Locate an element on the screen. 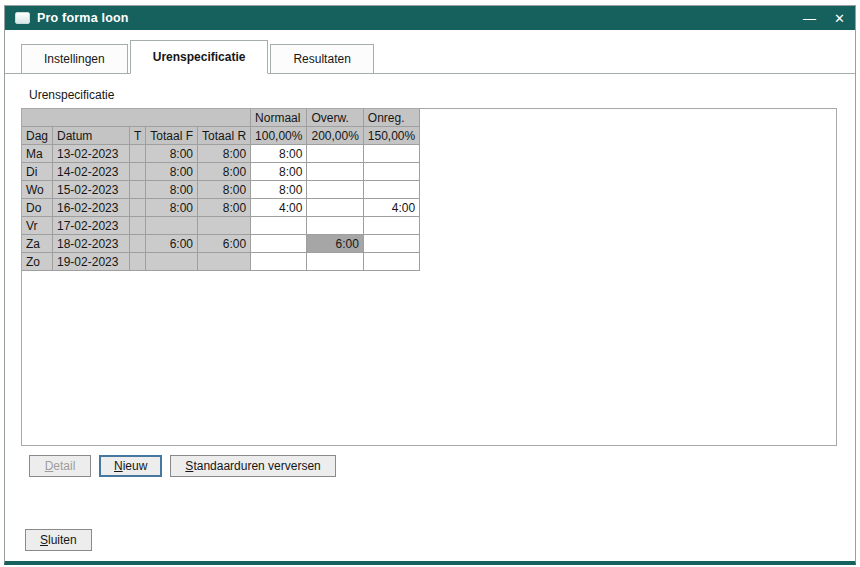  tab-resultaten: Resultaten is located at coordinates (322, 59).